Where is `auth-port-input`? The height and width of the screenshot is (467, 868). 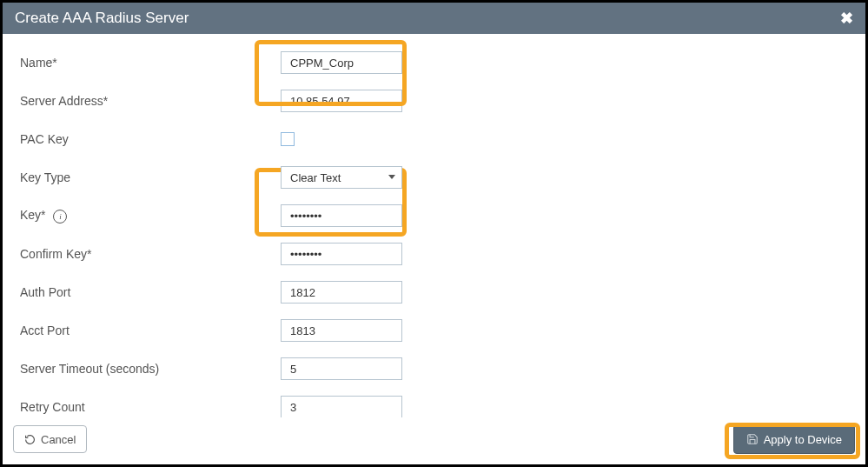
auth-port-input is located at coordinates (341, 292).